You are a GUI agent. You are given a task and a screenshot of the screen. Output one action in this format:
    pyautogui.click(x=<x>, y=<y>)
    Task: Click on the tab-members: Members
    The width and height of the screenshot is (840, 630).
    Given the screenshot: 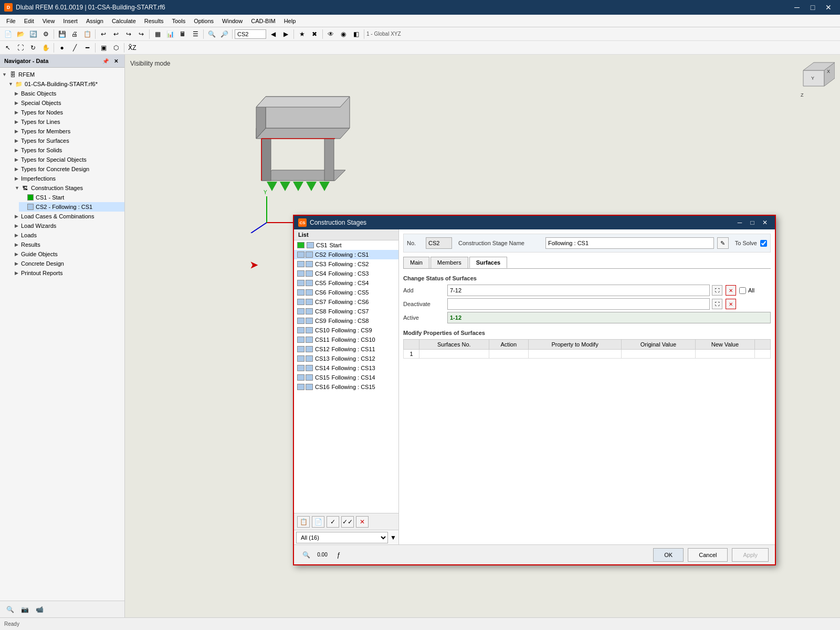 What is the action you would take?
    pyautogui.click(x=449, y=262)
    